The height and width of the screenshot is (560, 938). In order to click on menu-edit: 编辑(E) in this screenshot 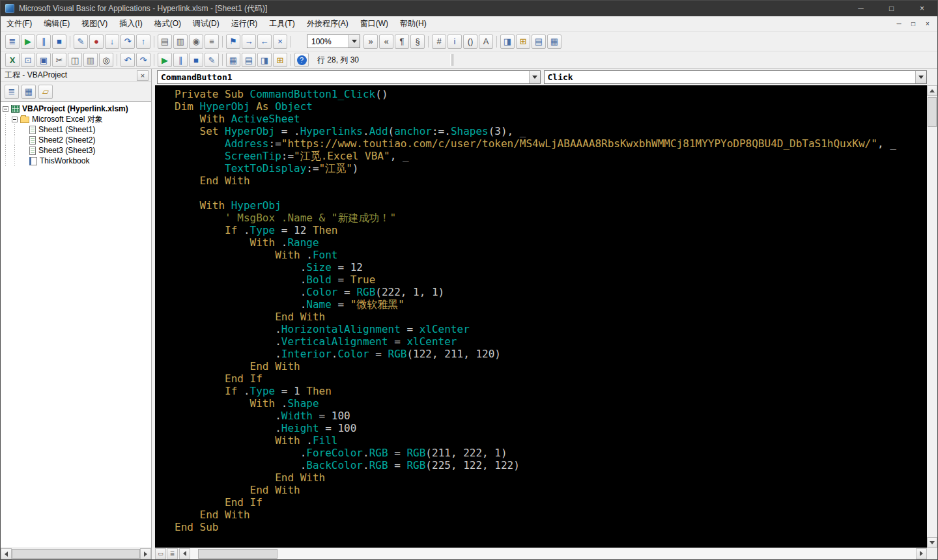, I will do `click(57, 23)`.